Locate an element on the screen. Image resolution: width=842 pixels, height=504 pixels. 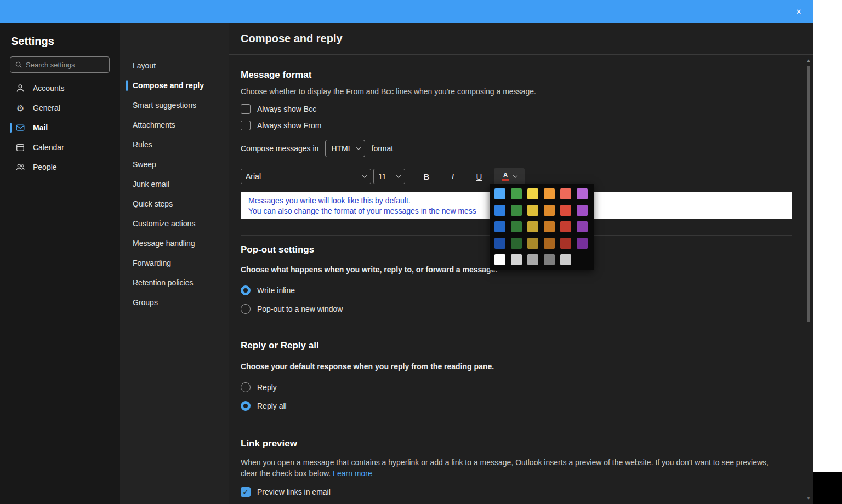
format-select-value: HTML is located at coordinates (342, 148).